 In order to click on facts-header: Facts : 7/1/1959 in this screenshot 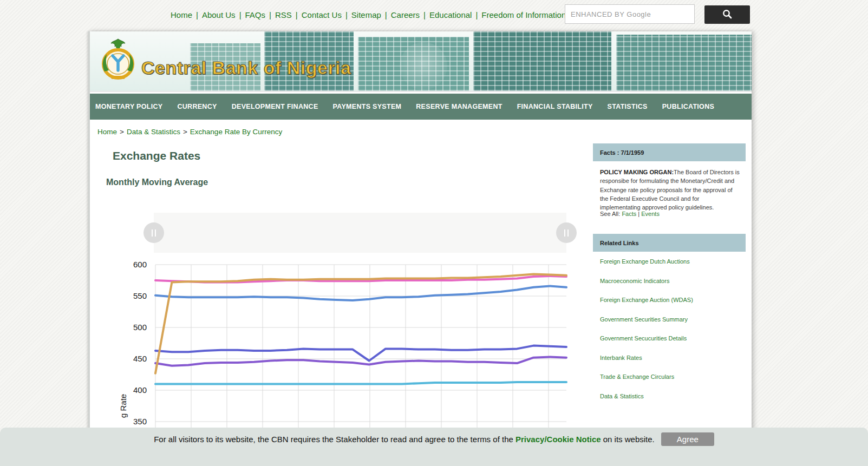, I will do `click(669, 153)`.